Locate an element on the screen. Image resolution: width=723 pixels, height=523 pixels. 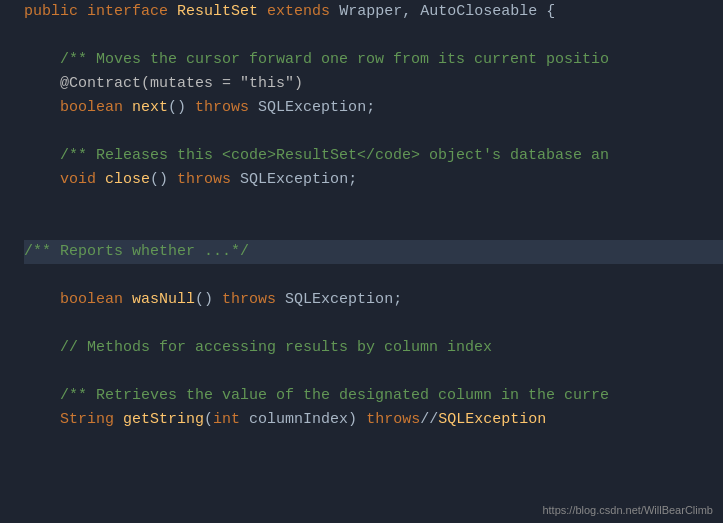
section-1: /** Moves the cursor forward one row fro… is located at coordinates (316, 84).